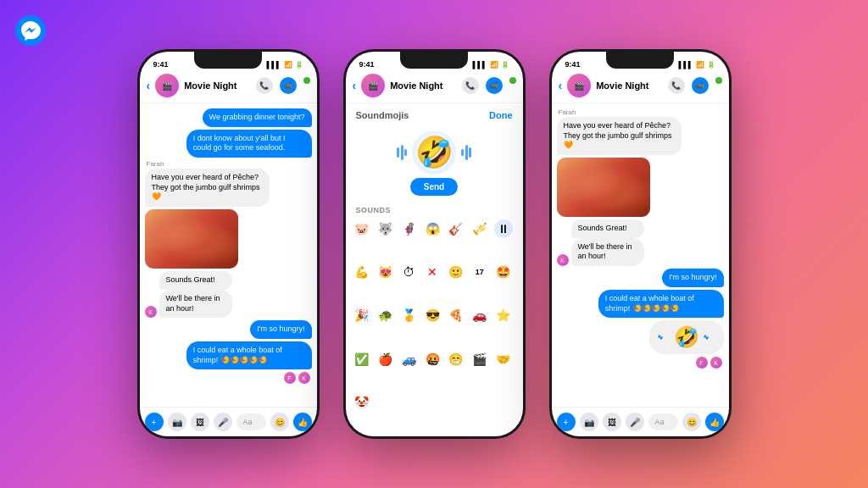 This screenshot has height=488, width=868. What do you see at coordinates (434, 210) in the screenshot?
I see `sounds-label: SOUNDS` at bounding box center [434, 210].